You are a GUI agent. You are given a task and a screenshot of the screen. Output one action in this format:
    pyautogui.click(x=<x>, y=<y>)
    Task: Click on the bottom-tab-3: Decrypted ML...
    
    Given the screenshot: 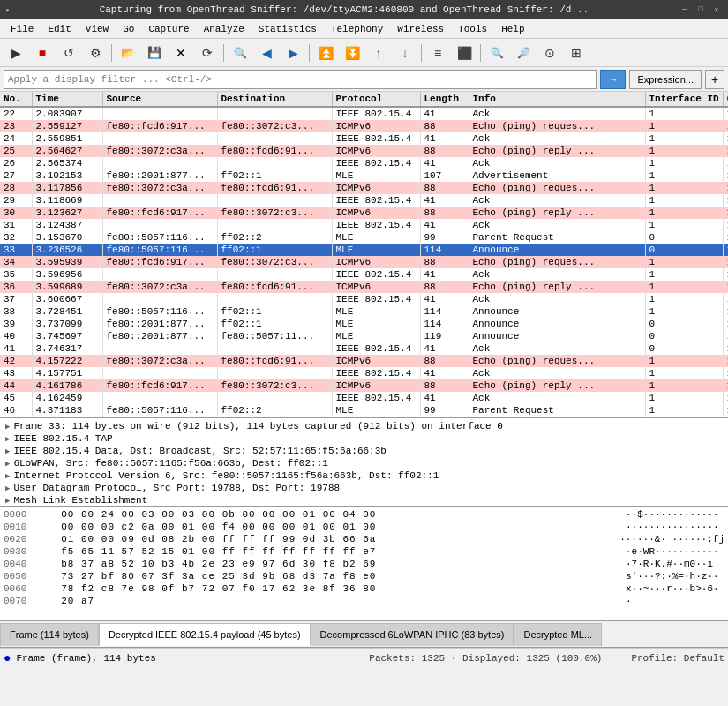 What is the action you would take?
    pyautogui.click(x=558, y=635)
    